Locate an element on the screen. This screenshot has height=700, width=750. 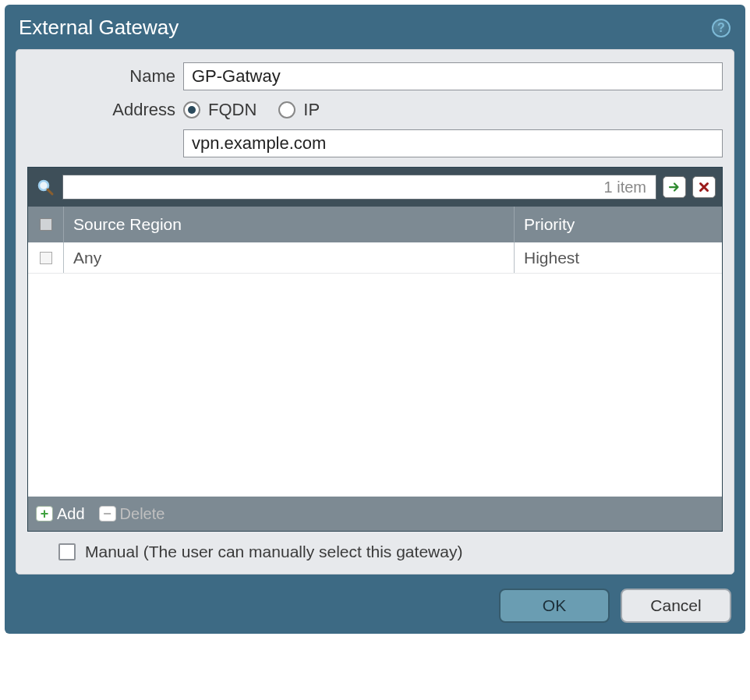
manual-checkbox is located at coordinates (67, 552).